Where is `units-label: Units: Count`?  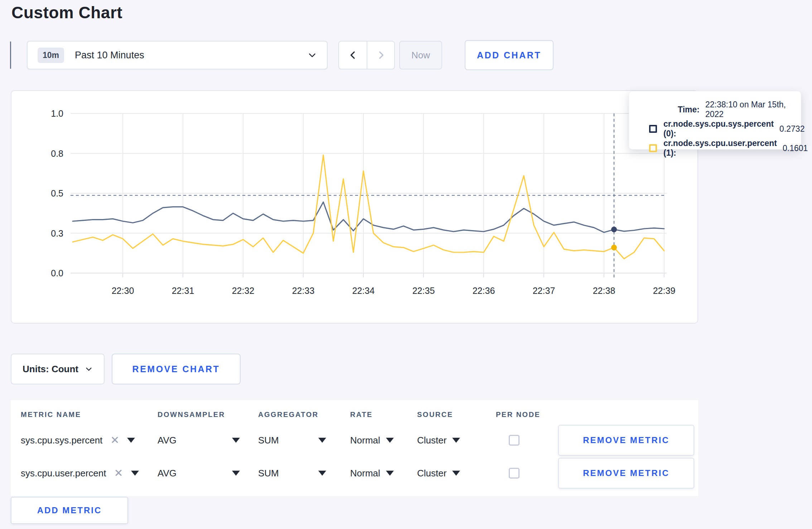 units-label: Units: Count is located at coordinates (50, 369).